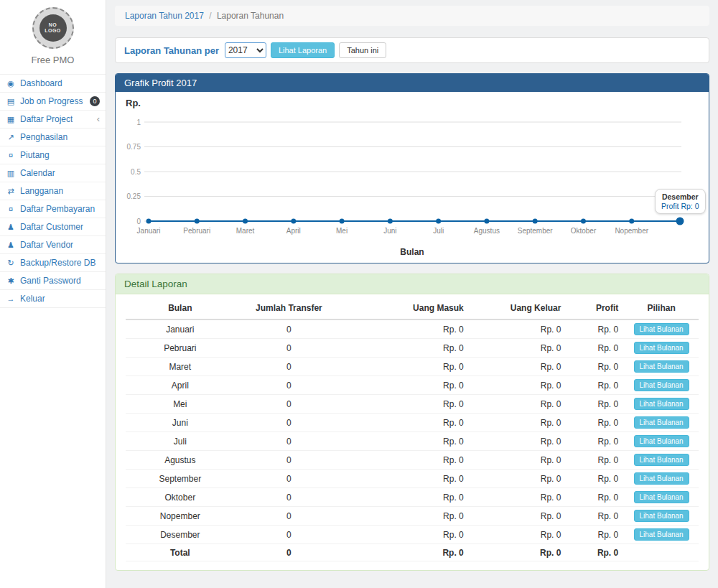 This screenshot has height=588, width=718. Describe the element at coordinates (53, 191) in the screenshot. I see `sidebar-menu: ◉Dashboard▤Job on Progress0▦Daftar Proje…` at that location.